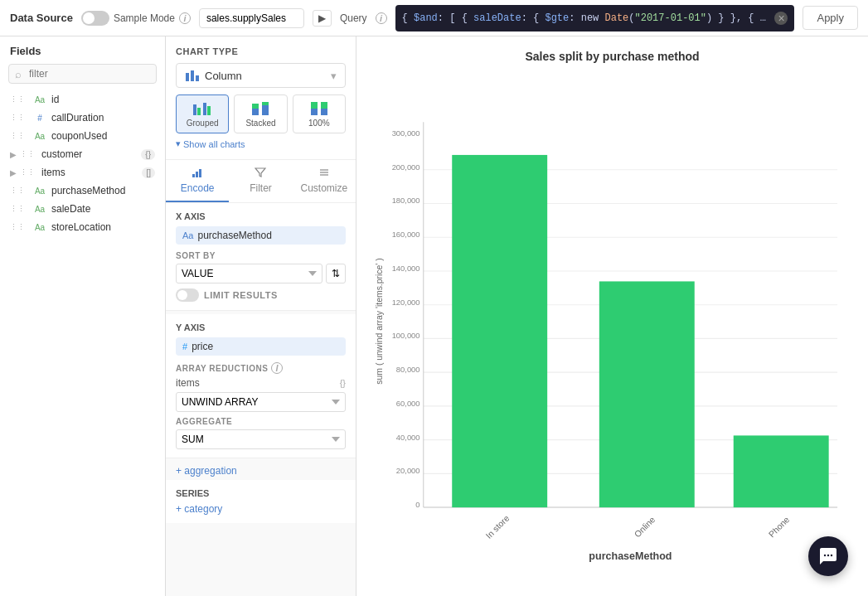 Image resolution: width=868 pixels, height=596 pixels. I want to click on svg-text: 160,000, so click(406, 234).